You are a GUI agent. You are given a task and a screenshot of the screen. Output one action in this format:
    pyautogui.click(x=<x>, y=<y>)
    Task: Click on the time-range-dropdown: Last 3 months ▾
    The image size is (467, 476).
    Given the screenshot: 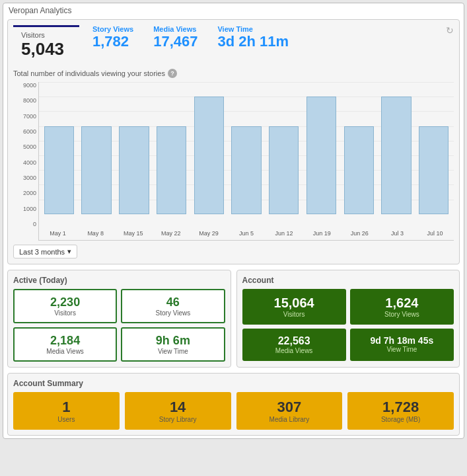 What is the action you would take?
    pyautogui.click(x=45, y=251)
    